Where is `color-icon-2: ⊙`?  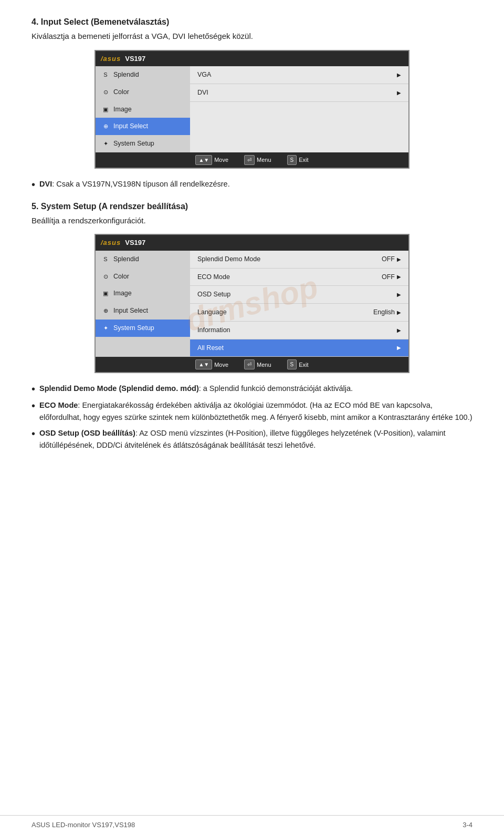 color-icon-2: ⊙ is located at coordinates (106, 276).